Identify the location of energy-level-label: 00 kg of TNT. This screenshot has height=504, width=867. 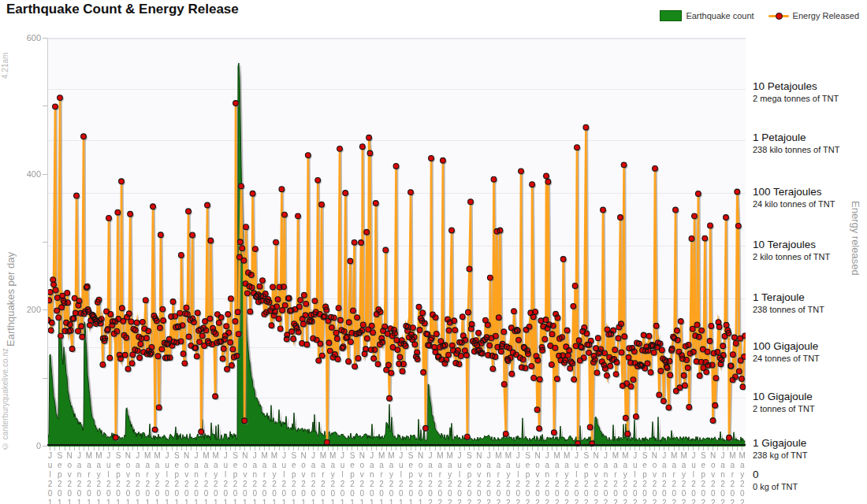
(808, 480).